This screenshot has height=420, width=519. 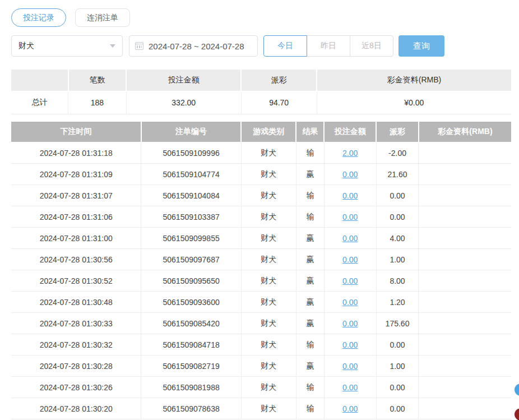 What do you see at coordinates (279, 103) in the screenshot?
I see `summary-total-payout: 94.70` at bounding box center [279, 103].